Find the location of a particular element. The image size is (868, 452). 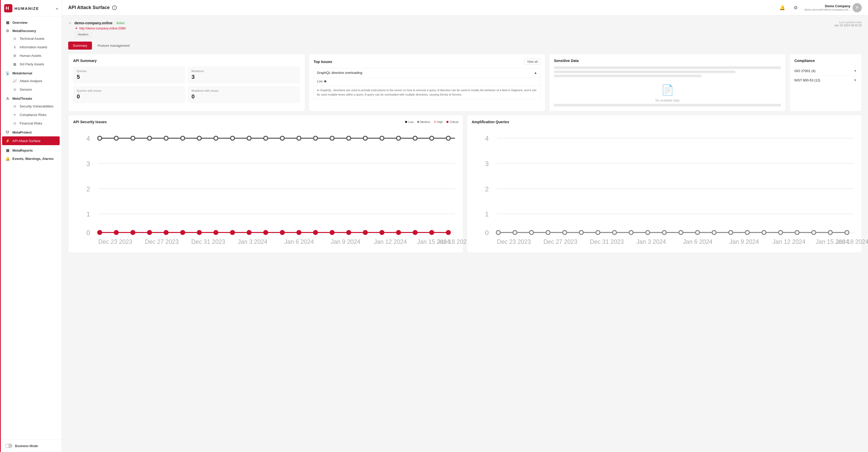

notification-btn: 🔔 is located at coordinates (782, 8).